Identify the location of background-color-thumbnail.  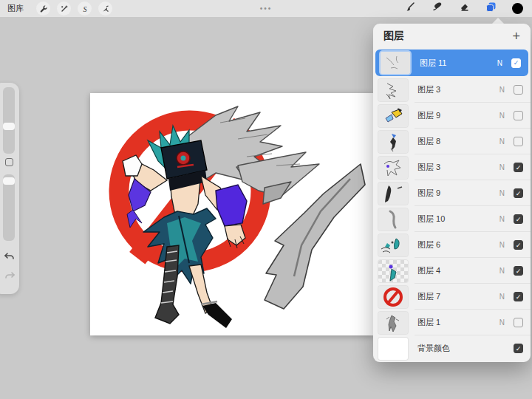
(393, 349).